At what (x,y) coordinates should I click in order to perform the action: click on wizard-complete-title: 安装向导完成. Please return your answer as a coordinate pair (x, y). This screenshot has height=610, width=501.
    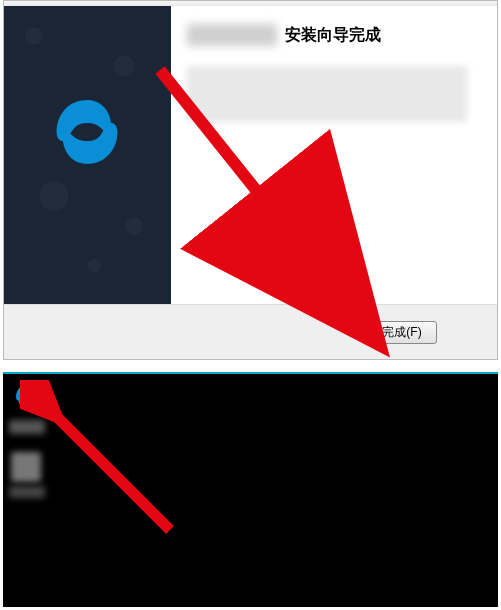
    Looking at the image, I should click on (333, 36).